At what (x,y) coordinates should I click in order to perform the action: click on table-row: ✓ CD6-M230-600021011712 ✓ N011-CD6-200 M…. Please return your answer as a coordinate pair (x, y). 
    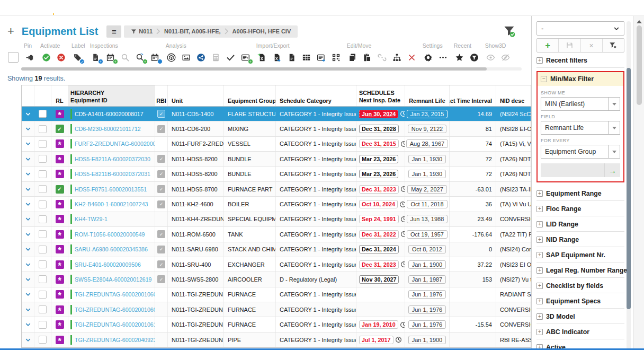
    Looking at the image, I should click on (276, 129).